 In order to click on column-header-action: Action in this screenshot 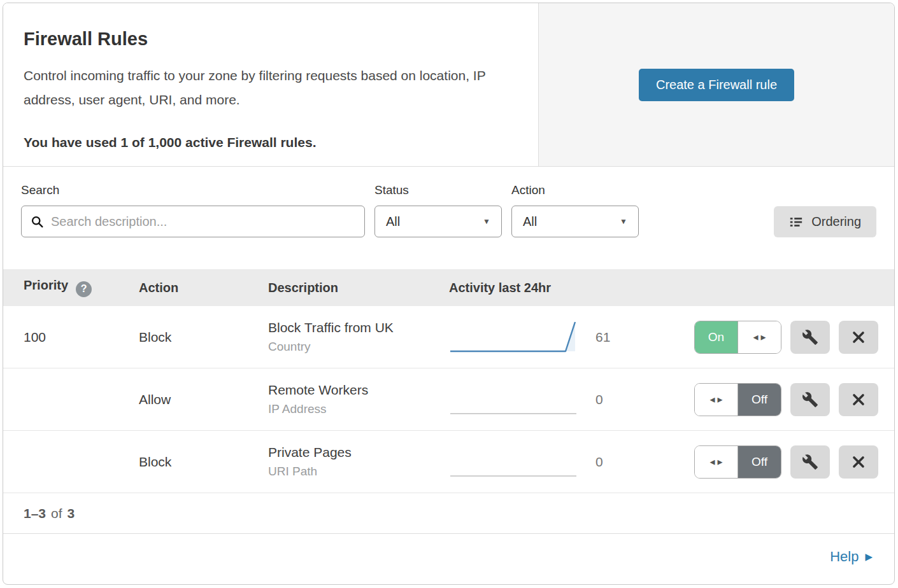, I will do `click(204, 288)`.